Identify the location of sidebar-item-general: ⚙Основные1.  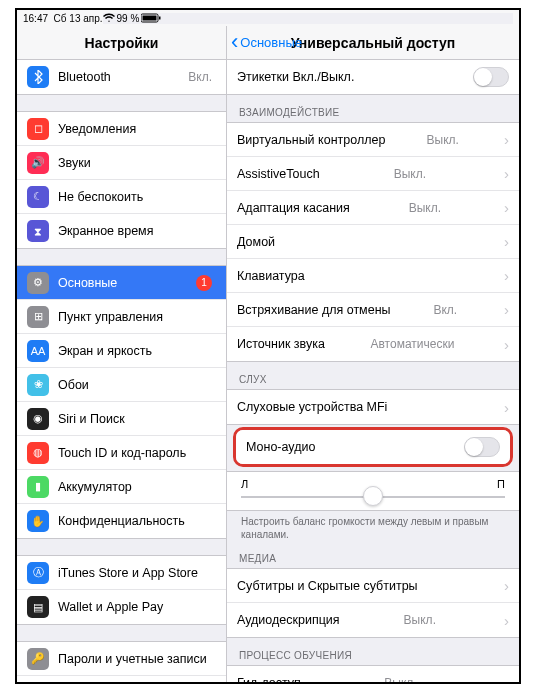
(122, 283).